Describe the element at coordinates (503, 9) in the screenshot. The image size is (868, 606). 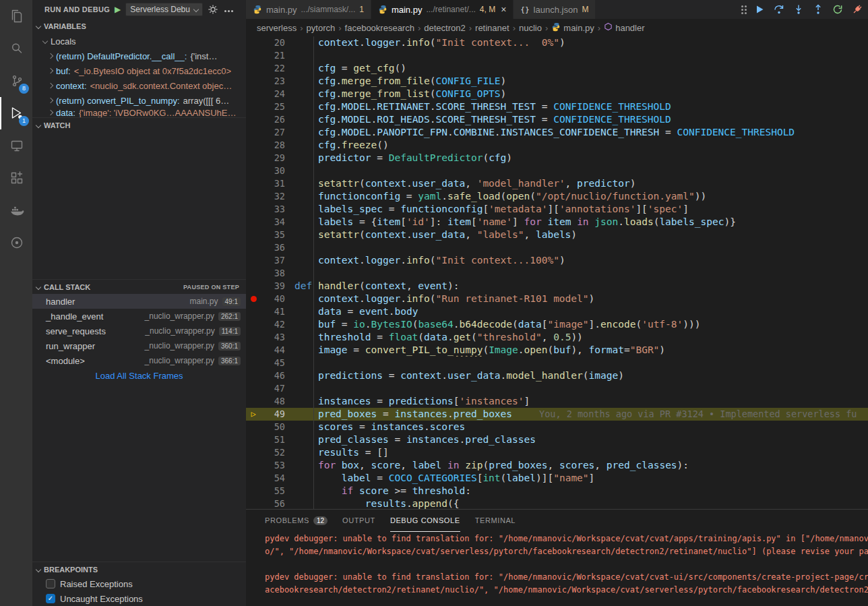
I see `close-icon: ×` at that location.